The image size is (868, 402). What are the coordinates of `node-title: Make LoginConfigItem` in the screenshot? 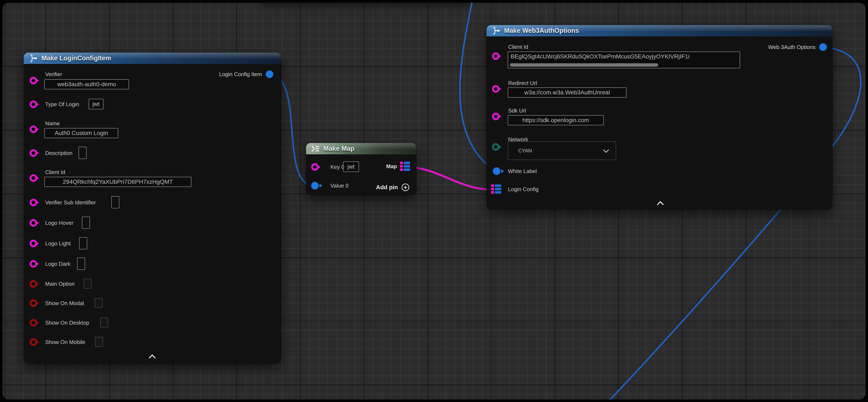 It's located at (76, 58).